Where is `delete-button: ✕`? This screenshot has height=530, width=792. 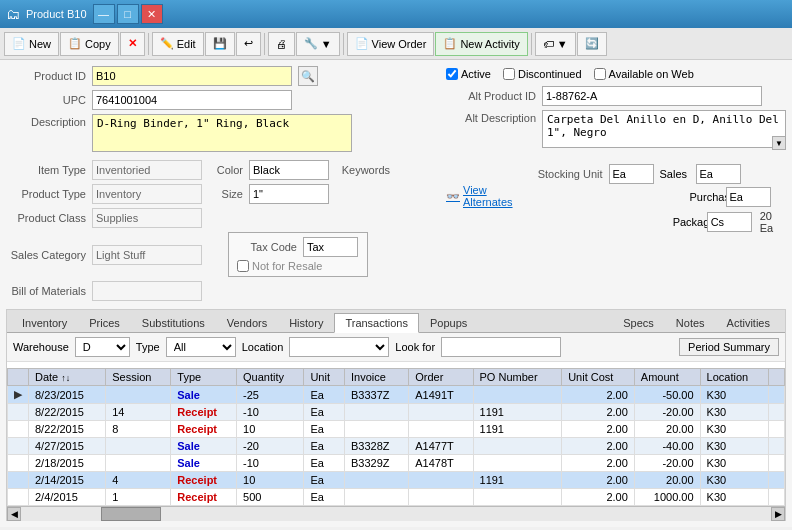 delete-button: ✕ is located at coordinates (132, 44).